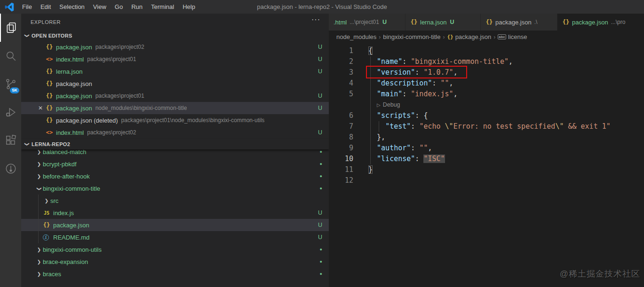  What do you see at coordinates (119, 7) in the screenshot?
I see `menu-go: Go` at bounding box center [119, 7].